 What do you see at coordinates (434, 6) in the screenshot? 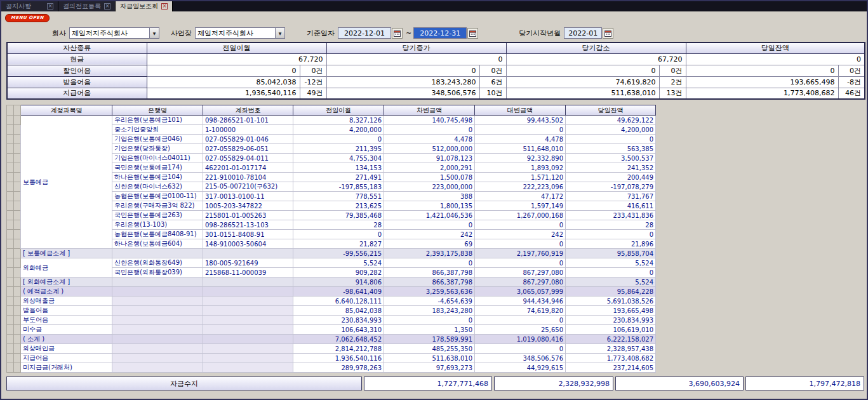
I see `tab-bar: 공지사항×결의전표등록×자금일보조회×` at bounding box center [434, 6].